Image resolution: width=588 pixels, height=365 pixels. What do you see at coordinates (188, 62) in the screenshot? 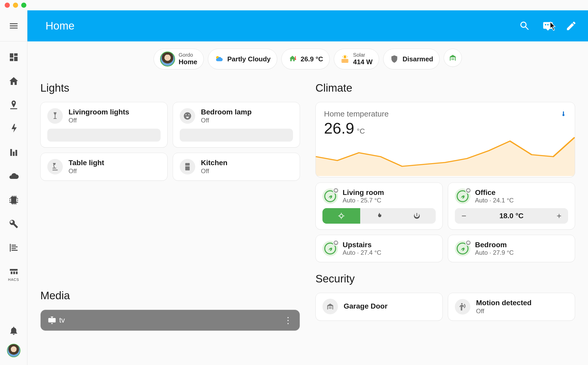
I see `chip-user-state: Home` at bounding box center [188, 62].